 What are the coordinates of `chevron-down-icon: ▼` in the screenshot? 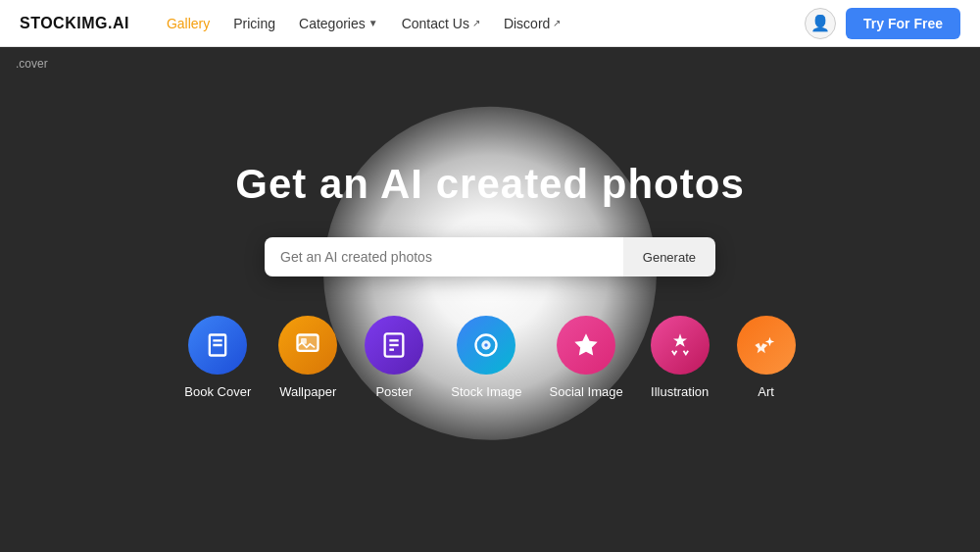 It's located at (373, 24).